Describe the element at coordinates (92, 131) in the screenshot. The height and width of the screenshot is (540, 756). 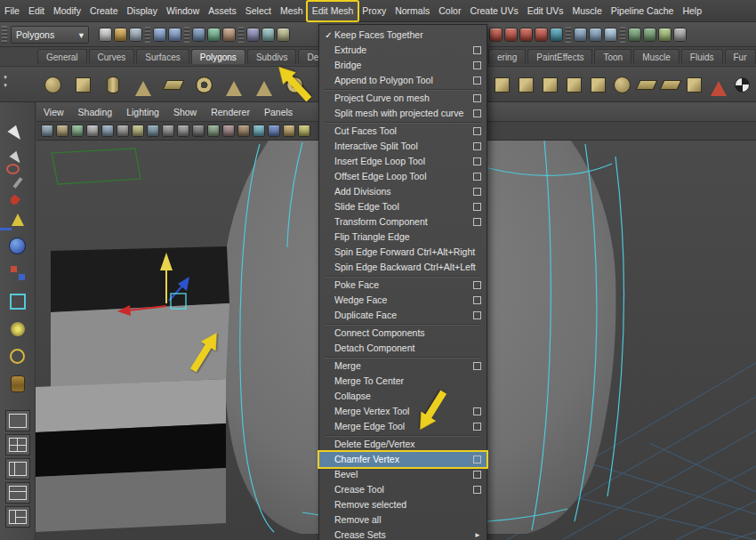
I see `bookmark-icon` at that location.